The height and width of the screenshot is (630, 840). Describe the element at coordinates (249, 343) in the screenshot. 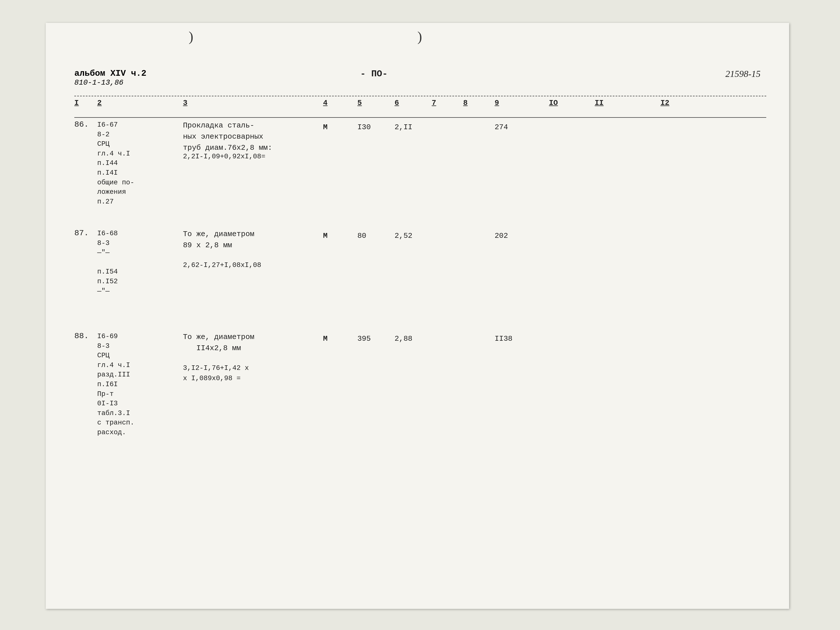

I see `row-88-desc: То же, диаметром II4х2,8 мм` at that location.